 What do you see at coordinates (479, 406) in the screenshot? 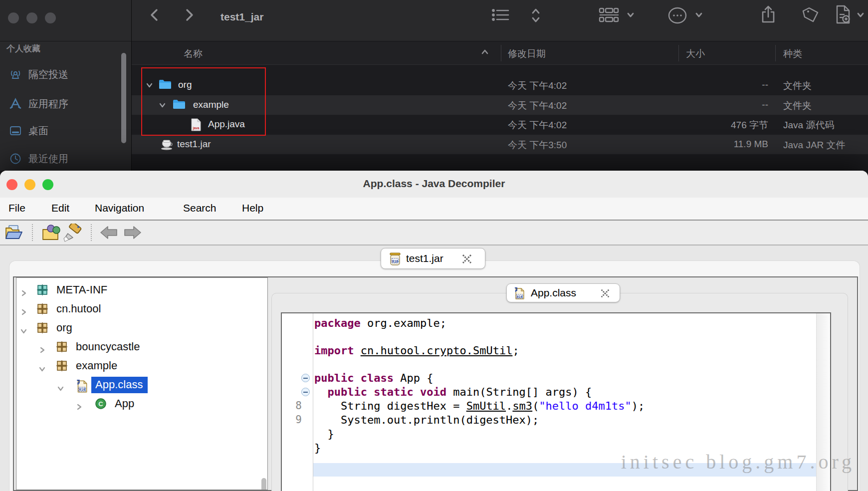
I see `code-line-5: String digestHex = SmUtil.sm3("hello d4m…` at bounding box center [479, 406].